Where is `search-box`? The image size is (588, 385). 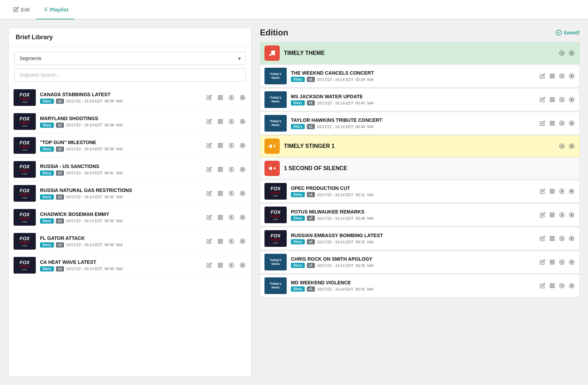
search-box is located at coordinates (130, 75).